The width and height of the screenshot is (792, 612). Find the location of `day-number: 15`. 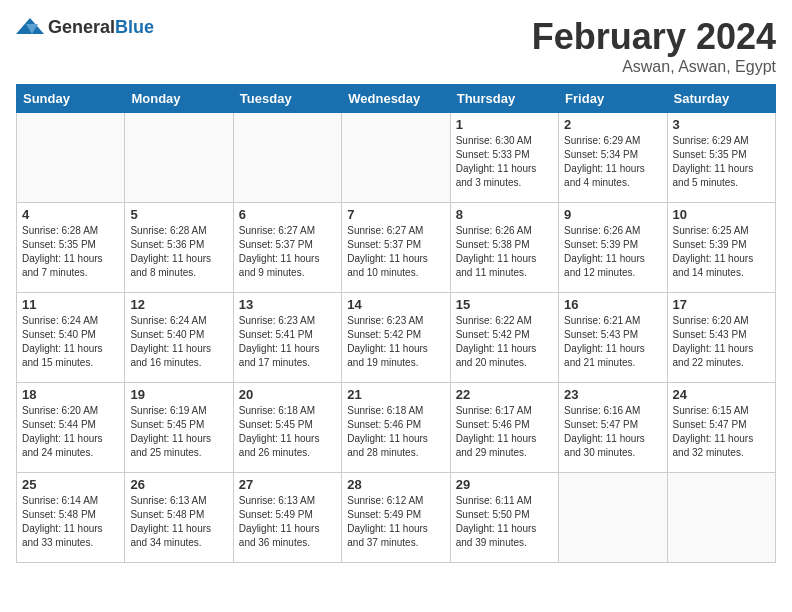

day-number: 15 is located at coordinates (504, 304).